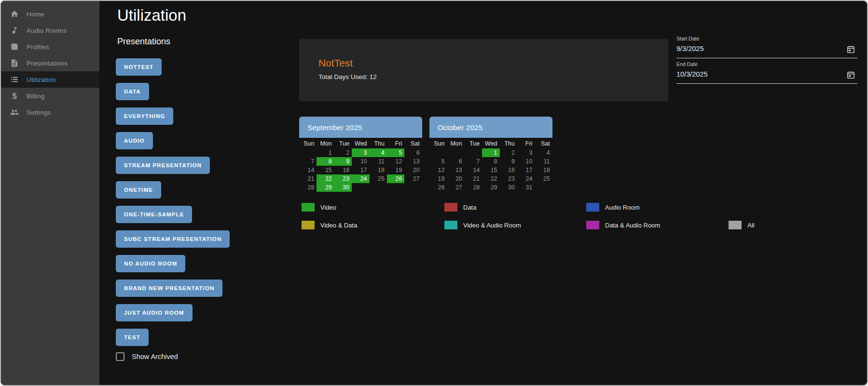  Describe the element at coordinates (36, 14) in the screenshot. I see `sidebar-item-label: Home` at that location.